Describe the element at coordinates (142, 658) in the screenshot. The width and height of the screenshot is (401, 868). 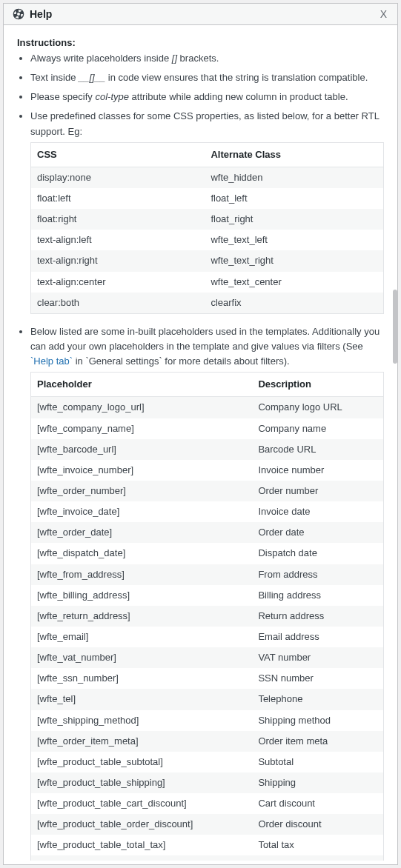
I see `placeholder-cell: [wfte_vat_number]` at that location.